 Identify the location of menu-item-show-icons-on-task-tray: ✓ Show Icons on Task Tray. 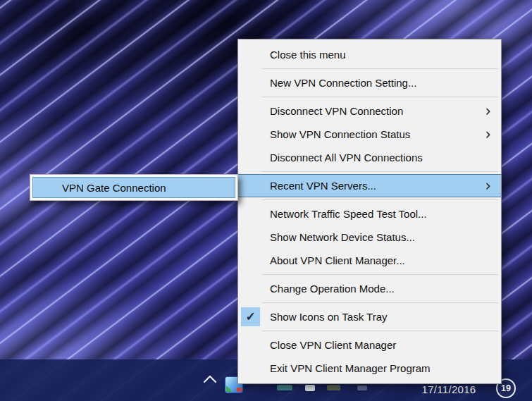
(369, 317).